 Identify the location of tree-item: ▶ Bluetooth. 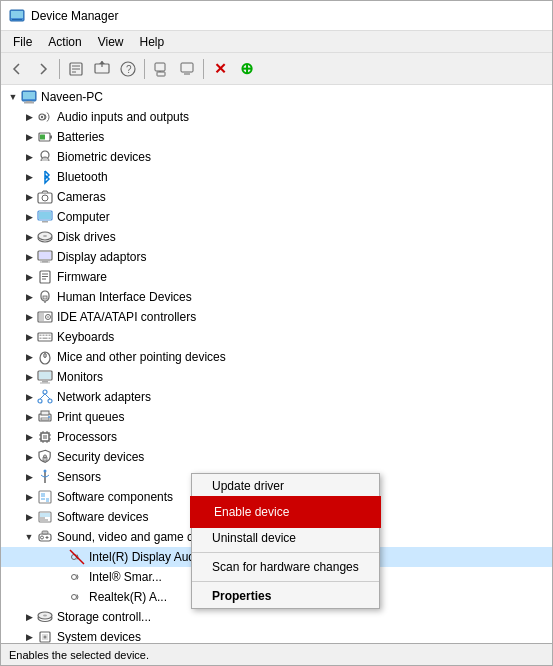
(276, 177).